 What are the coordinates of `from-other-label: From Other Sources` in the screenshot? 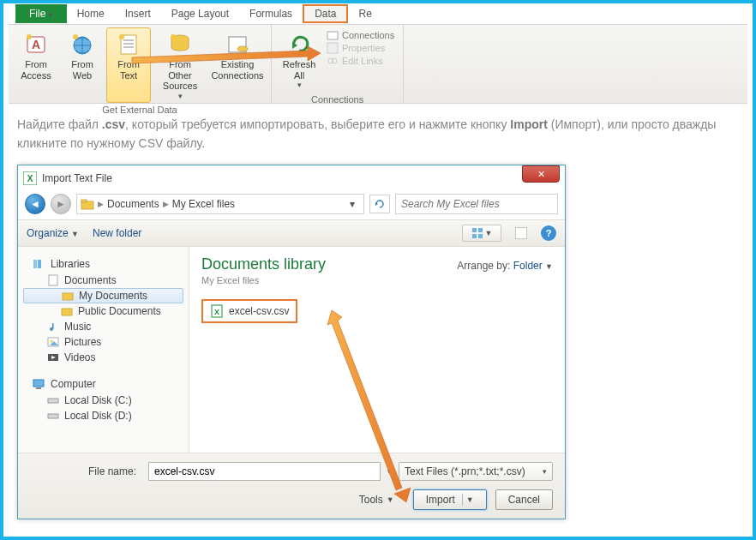 It's located at (180, 75).